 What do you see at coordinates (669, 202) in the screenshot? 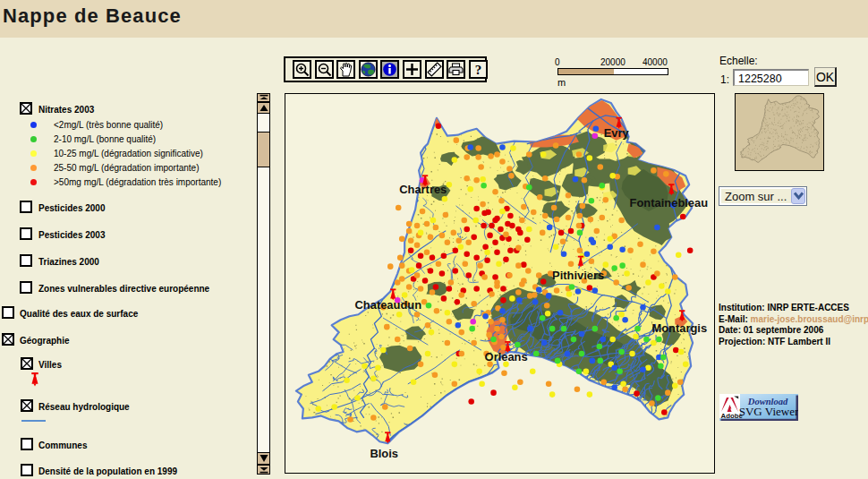
I see `svg-text: Fontainebleau` at bounding box center [669, 202].